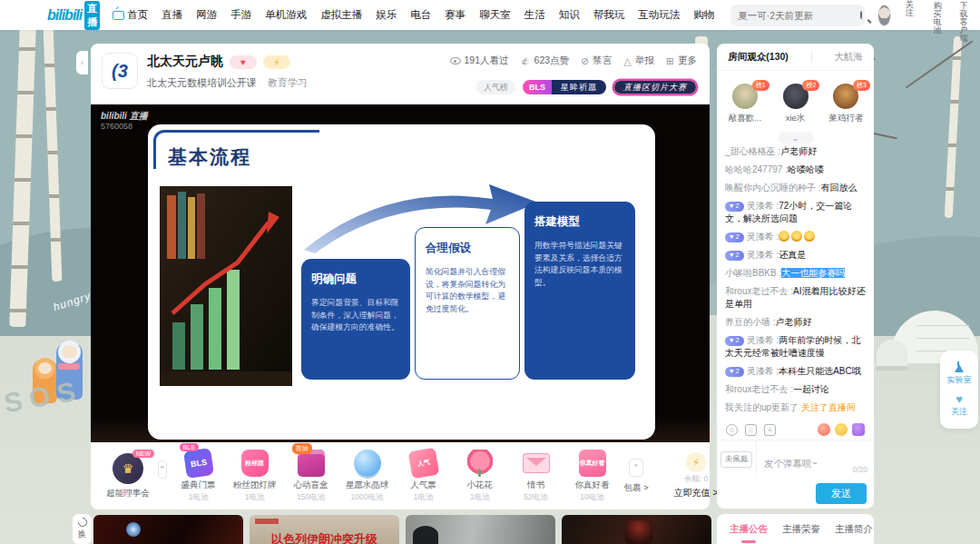  What do you see at coordinates (795, 237) in the screenshot?
I see `chat-message: ♥2灵漆希 :` at bounding box center [795, 237].